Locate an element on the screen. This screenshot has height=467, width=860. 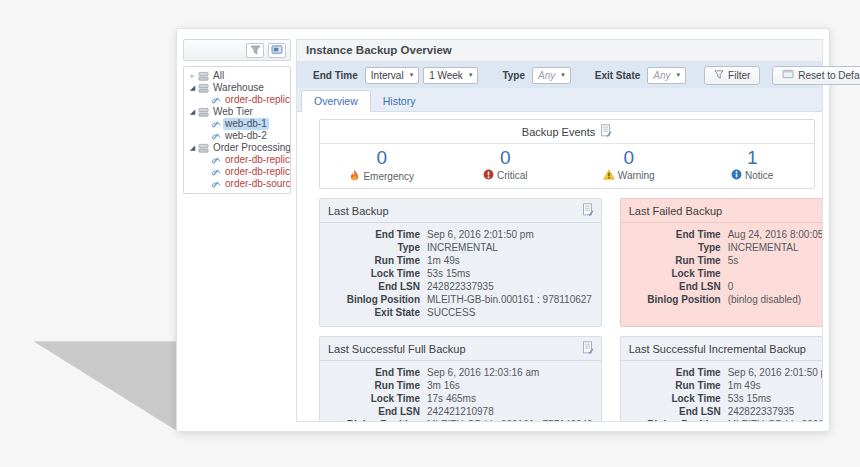
tree-item-label: Order Processing is located at coordinates (251, 148).